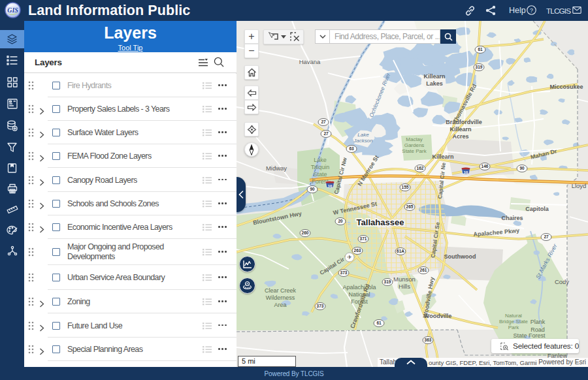 Image resolution: width=588 pixels, height=380 pixels. What do you see at coordinates (514, 316) in the screenshot?
I see `svg-text: Natural` at bounding box center [514, 316].